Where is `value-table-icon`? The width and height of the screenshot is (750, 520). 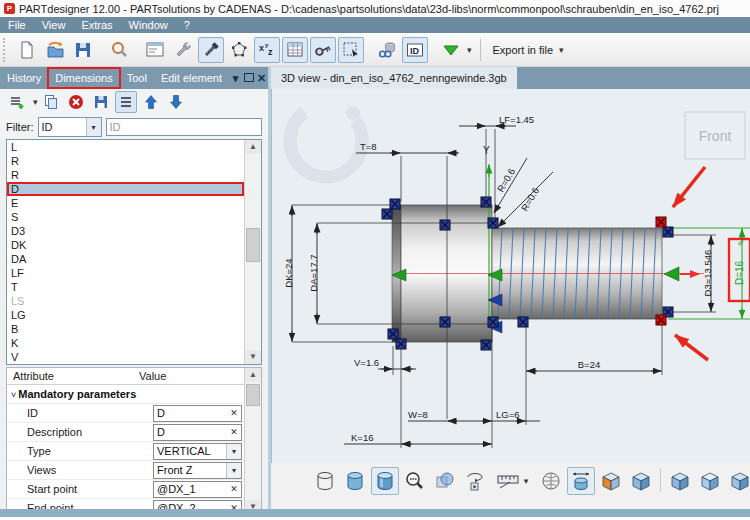 value-table-icon is located at coordinates (295, 50).